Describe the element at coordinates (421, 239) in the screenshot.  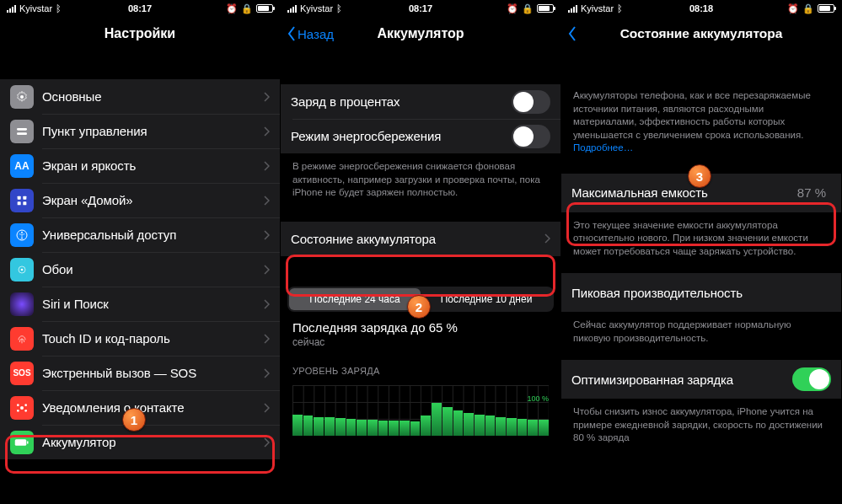
I see `row-battery-health: Состояние аккумулятора` at that location.